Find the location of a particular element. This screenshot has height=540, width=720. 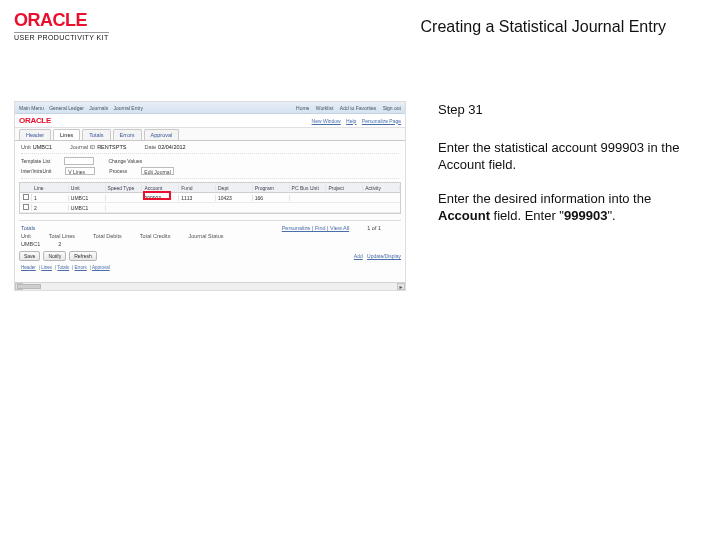

scroll-right-icon: ► is located at coordinates (401, 286).